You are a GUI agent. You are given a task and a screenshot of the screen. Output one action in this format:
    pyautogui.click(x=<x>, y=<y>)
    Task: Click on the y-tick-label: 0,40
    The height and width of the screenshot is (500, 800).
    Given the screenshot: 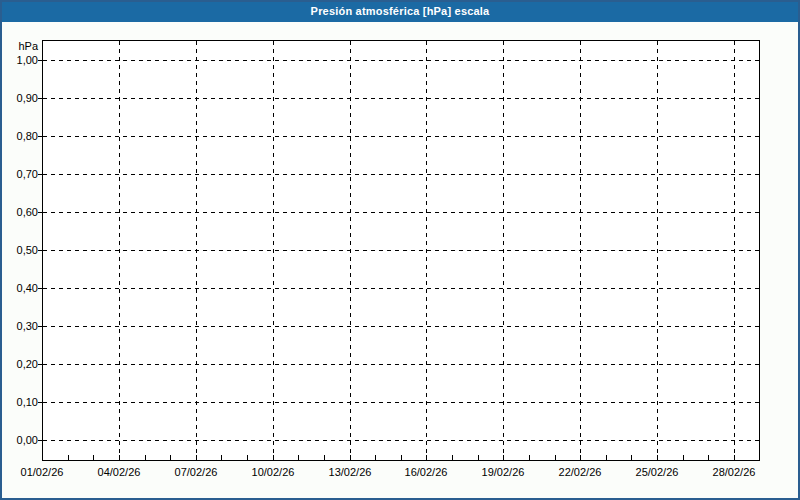 What is the action you would take?
    pyautogui.click(x=19, y=288)
    